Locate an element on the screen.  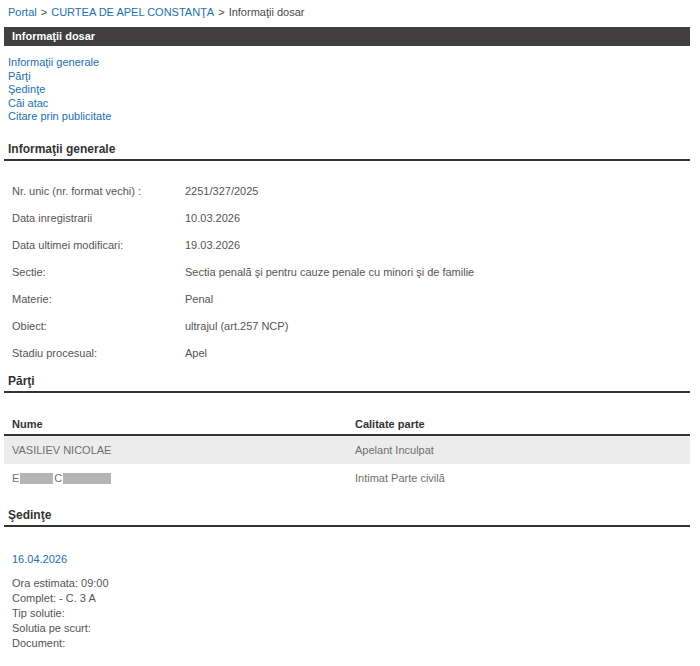
field-value: 10.03.2026 is located at coordinates (438, 218).